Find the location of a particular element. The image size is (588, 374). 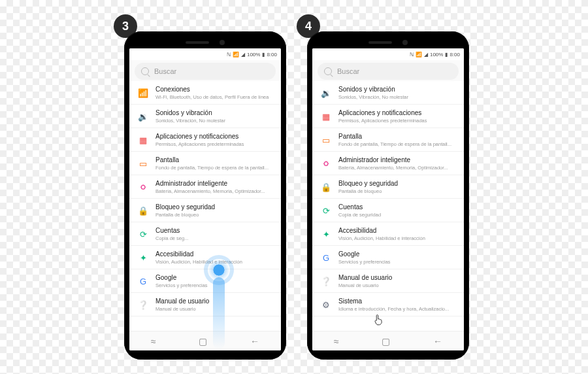

nav-bar: ≈ ▢ ← is located at coordinates (388, 341).